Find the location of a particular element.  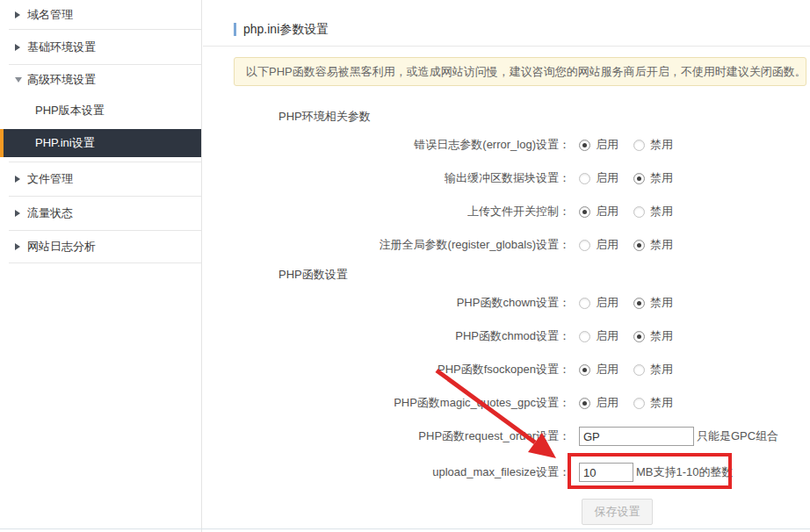

chevron-down-icon is located at coordinates (19, 80).